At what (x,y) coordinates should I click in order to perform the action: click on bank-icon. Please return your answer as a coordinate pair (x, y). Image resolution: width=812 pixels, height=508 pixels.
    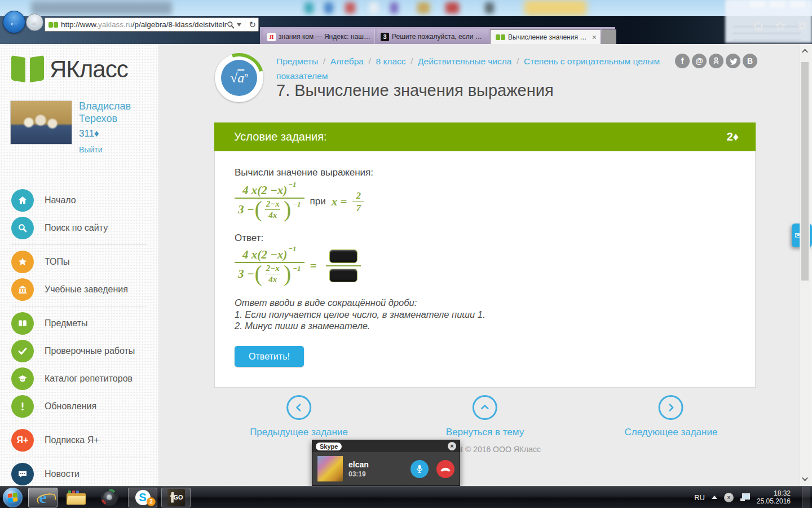
    Looking at the image, I should click on (23, 290).